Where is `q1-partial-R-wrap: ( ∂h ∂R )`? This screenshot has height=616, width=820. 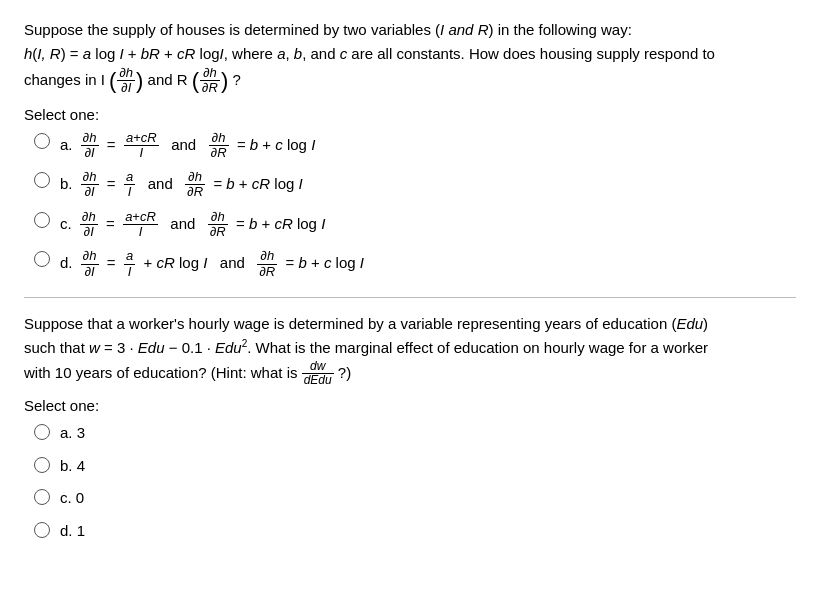
q1-partial-R-wrap: ( ∂h ∂R ) is located at coordinates (210, 81).